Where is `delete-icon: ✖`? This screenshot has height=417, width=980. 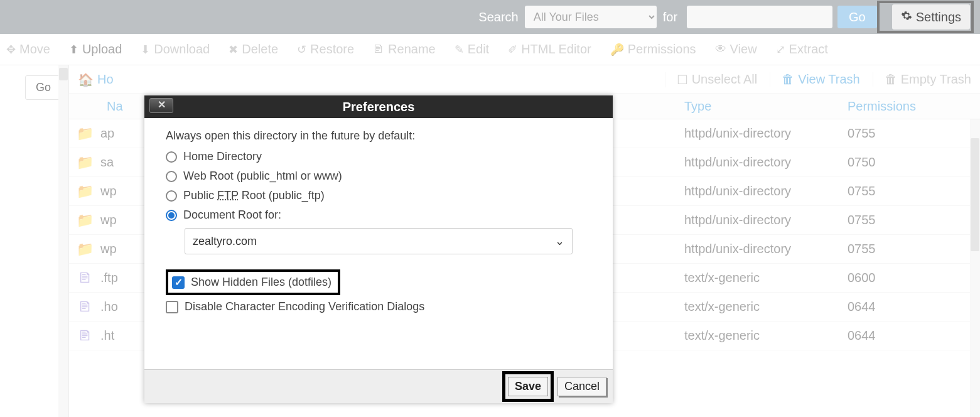 delete-icon: ✖ is located at coordinates (234, 50).